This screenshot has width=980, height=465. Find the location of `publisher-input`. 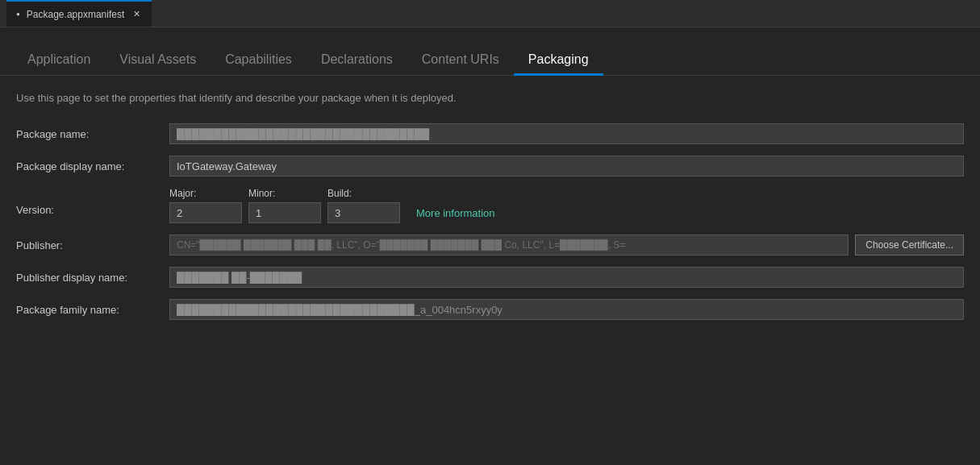

publisher-input is located at coordinates (509, 245).